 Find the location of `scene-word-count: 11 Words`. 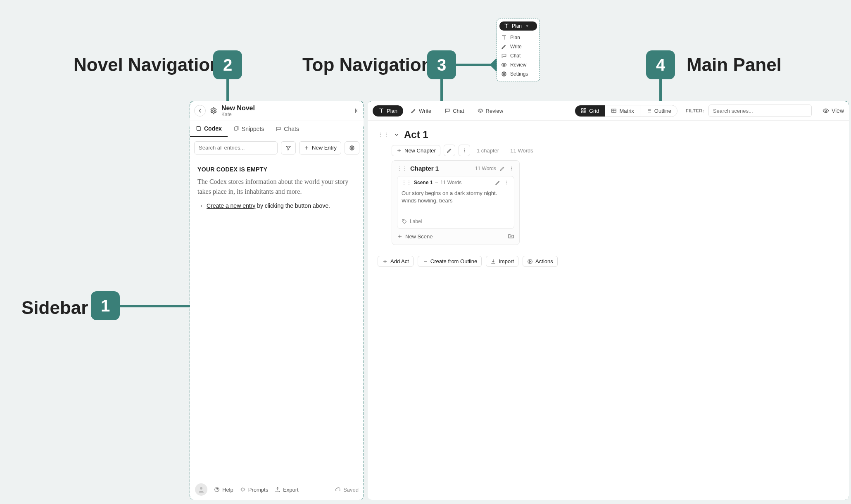

scene-word-count: 11 Words is located at coordinates (451, 183).